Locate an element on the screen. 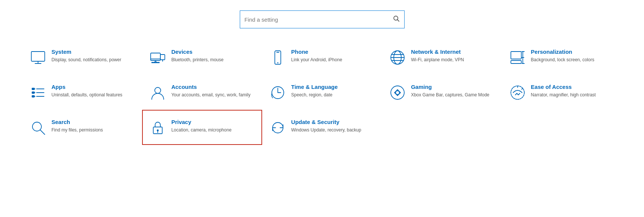  privacy-icon is located at coordinates (158, 128).